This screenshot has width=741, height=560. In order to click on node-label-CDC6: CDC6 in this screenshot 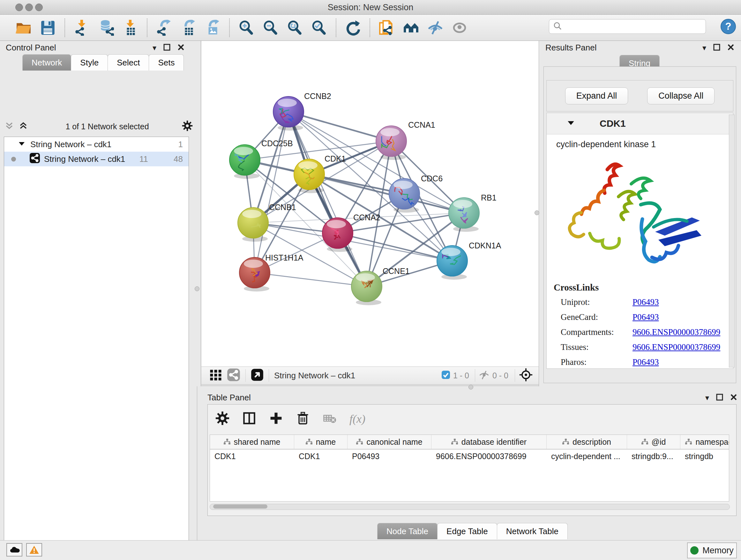, I will do `click(432, 178)`.